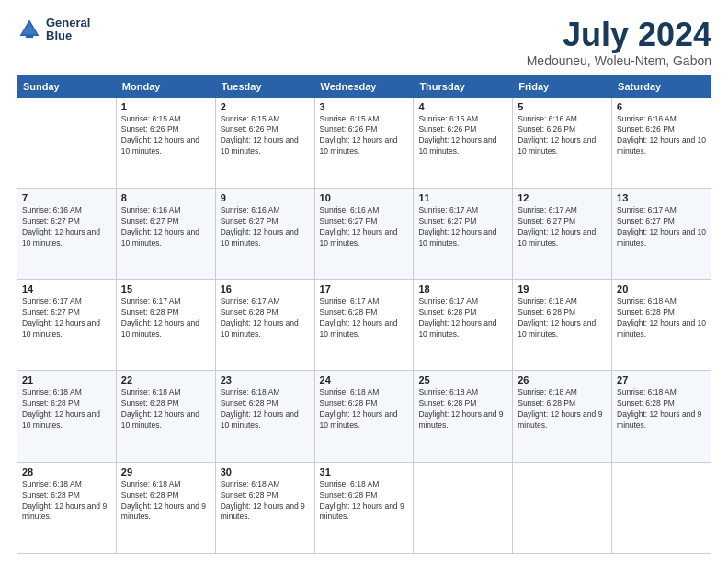 The image size is (728, 563). Describe the element at coordinates (364, 326) in the screenshot. I see `calendar-cell: 17Sunrise: 6:17 AMSunset: 6:28 PMDayligh…` at that location.